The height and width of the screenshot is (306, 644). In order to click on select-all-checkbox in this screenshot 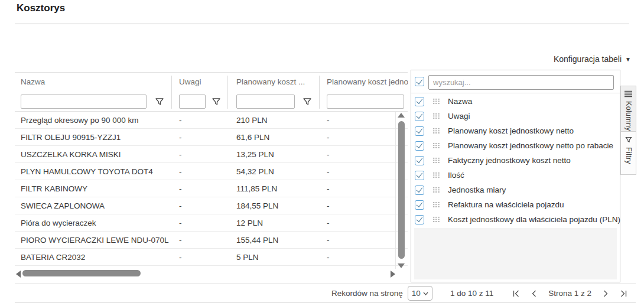, I will do `click(419, 82)`.